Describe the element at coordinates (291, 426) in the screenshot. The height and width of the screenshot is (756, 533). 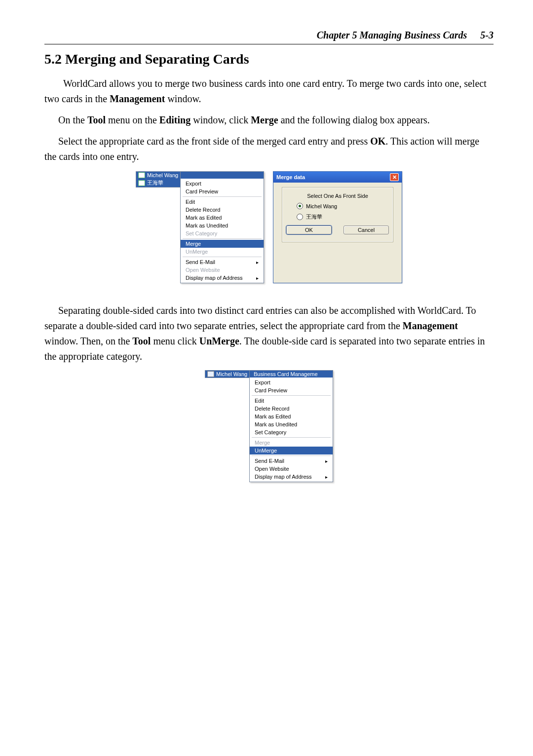
I see `context-menu: Business Card Manageme Export Card Previ…` at that location.